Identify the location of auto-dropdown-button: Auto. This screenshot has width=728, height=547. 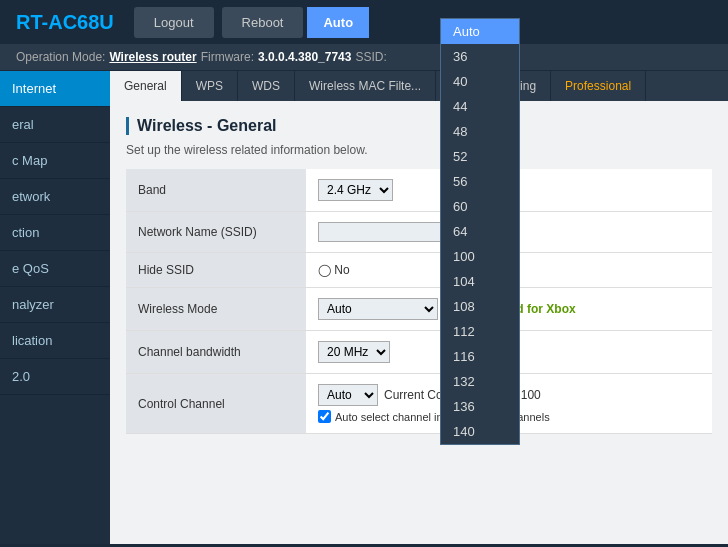
(338, 22).